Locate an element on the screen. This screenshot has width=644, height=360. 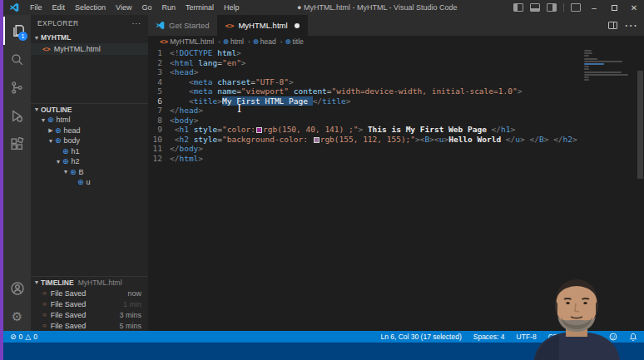
accounts-icon is located at coordinates (17, 288).